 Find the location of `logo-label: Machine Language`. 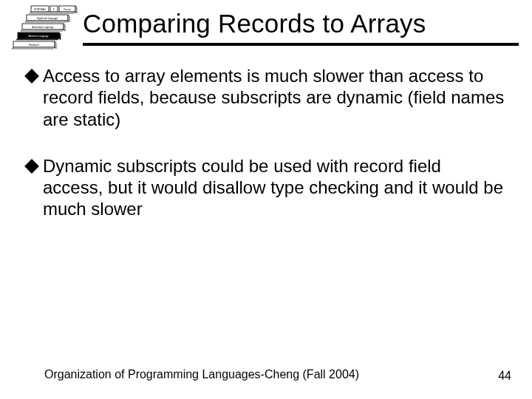

logo-label: Machine Language is located at coordinates (38, 36).